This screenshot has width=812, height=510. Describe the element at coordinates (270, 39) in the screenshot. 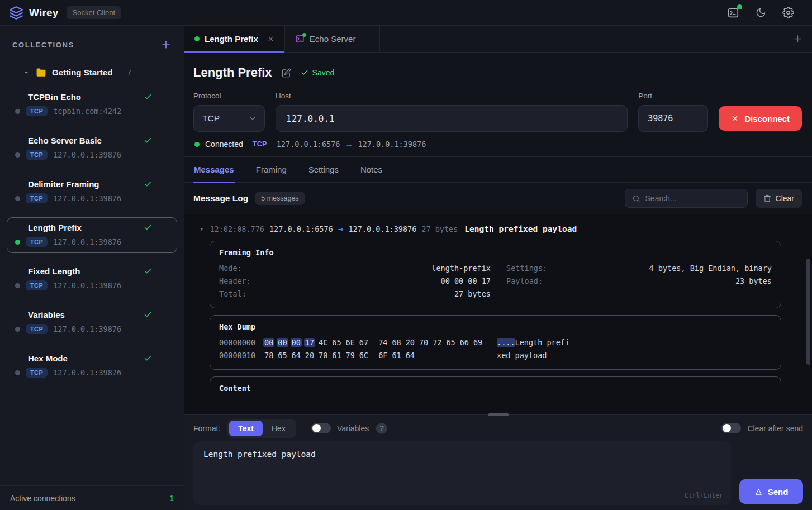

I see `close-tab-icon` at that location.